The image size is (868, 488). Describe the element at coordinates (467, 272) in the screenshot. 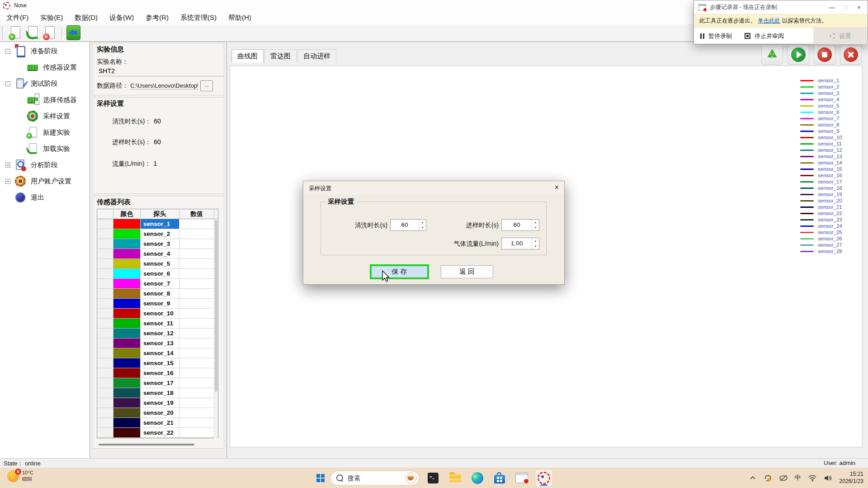

I see `back-button: 返 回` at that location.